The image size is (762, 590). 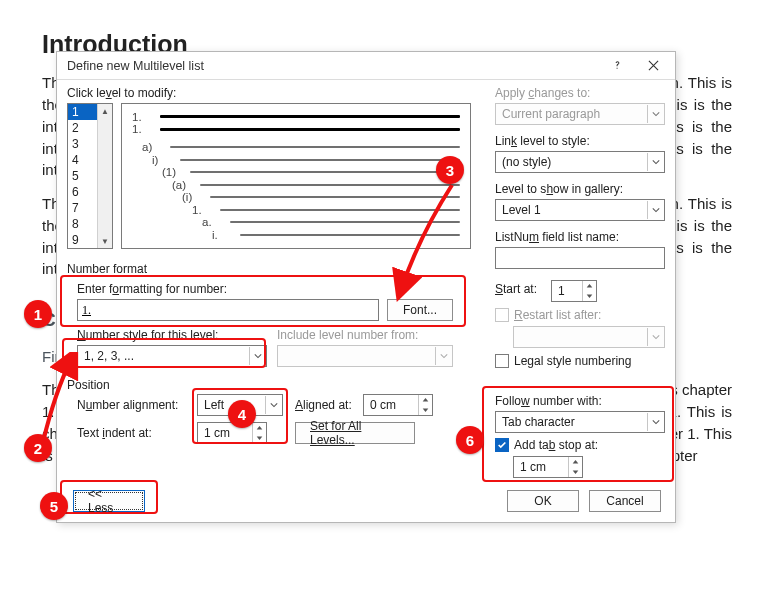 What do you see at coordinates (365, 356) in the screenshot?
I see `include-level-select` at bounding box center [365, 356].